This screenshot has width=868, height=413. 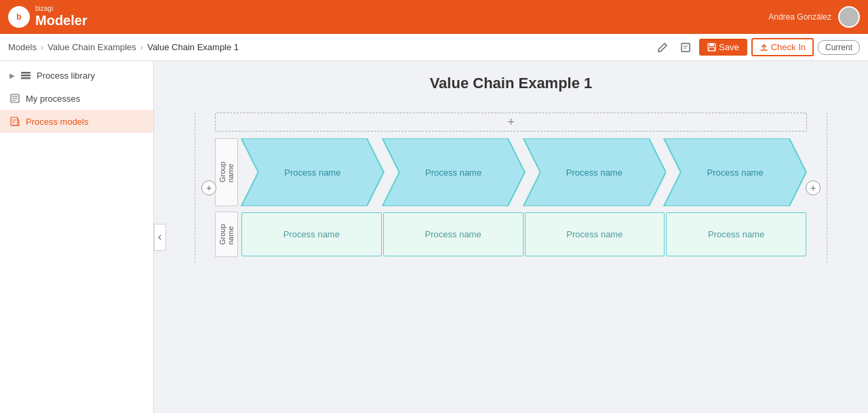 What do you see at coordinates (839, 47) in the screenshot?
I see `current-button: Current` at bounding box center [839, 47].